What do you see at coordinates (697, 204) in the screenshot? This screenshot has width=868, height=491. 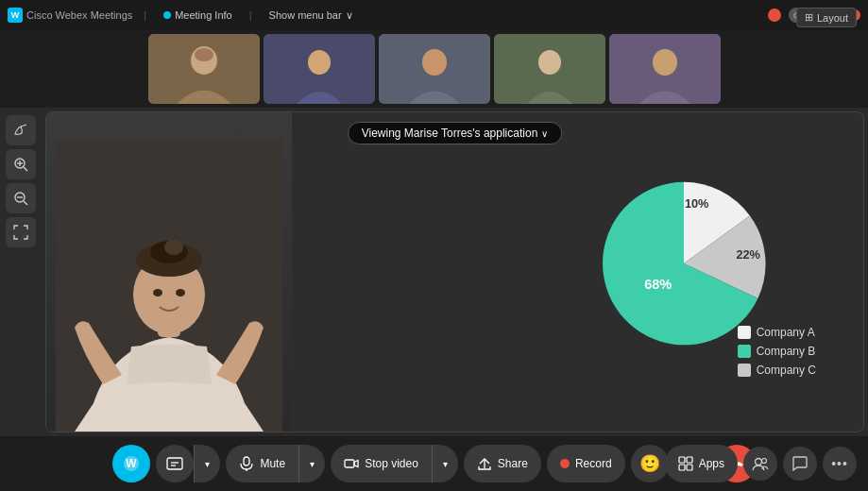 I see `percent-label-a: 10%` at bounding box center [697, 204].